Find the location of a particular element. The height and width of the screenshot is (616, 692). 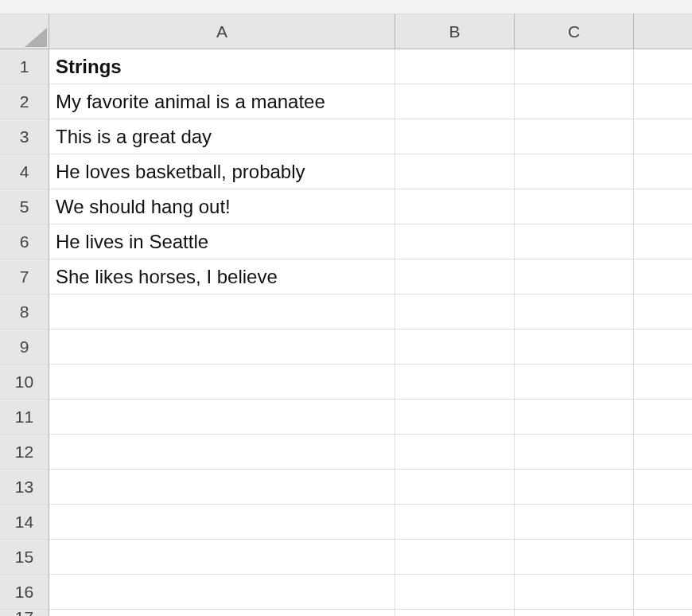

cell-A12 is located at coordinates (223, 452).